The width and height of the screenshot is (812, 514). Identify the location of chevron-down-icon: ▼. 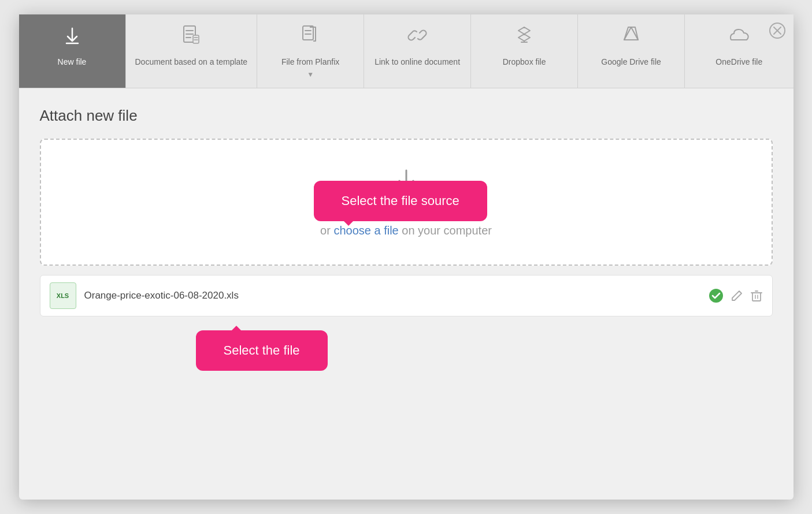
(310, 75).